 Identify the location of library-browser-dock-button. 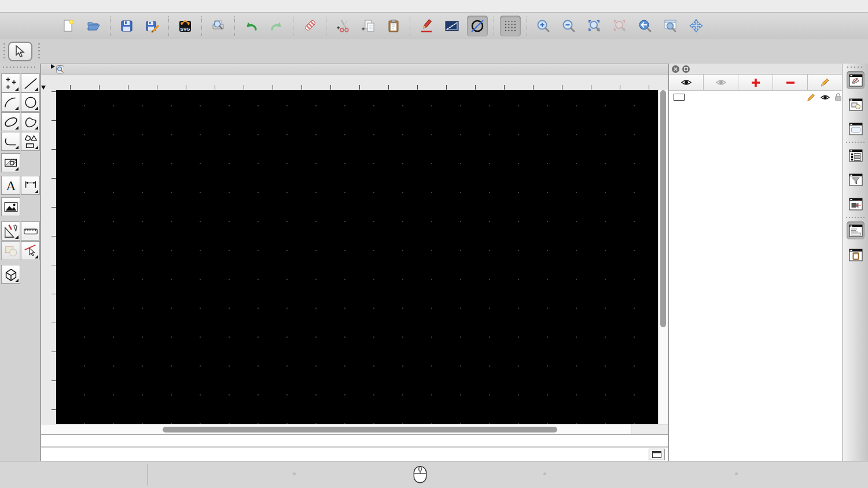
(855, 128).